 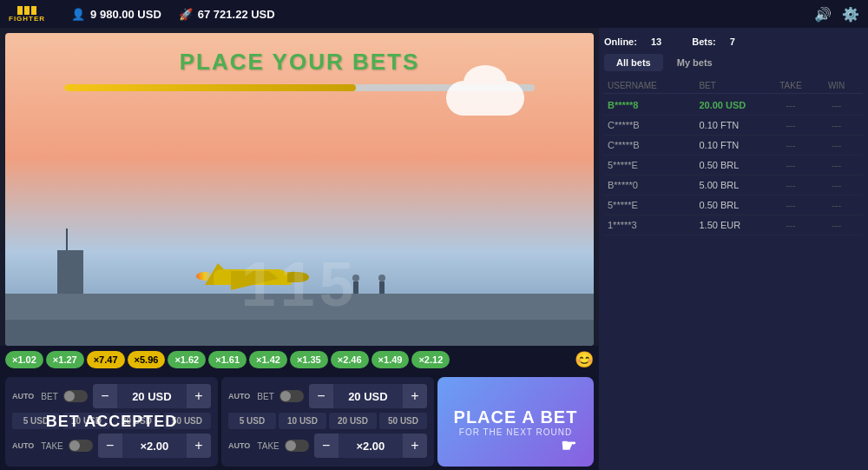 I want to click on bet-row-item: B*****0 5.00 BRL --- ---, so click(x=733, y=186).